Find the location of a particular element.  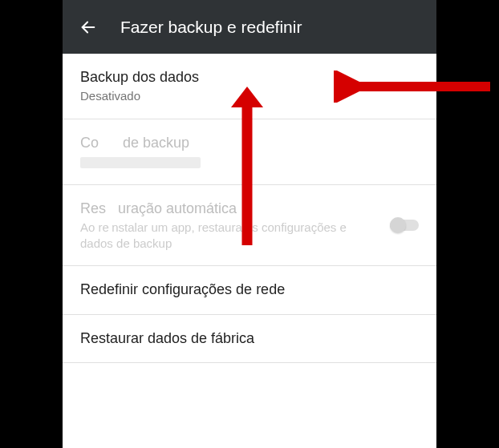

item-factory-reset: Restaurar dados de fábrica is located at coordinates (250, 339).